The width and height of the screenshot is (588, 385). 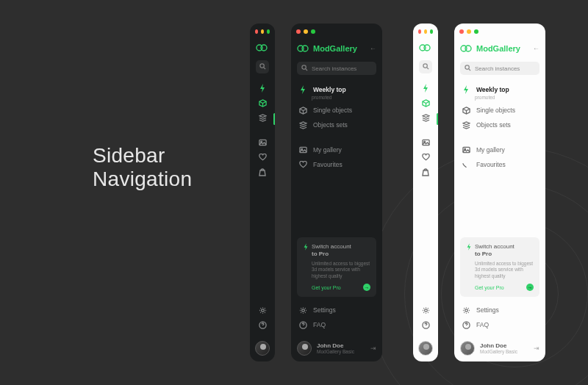 I want to click on brand-name: ModGallery, so click(x=498, y=48).